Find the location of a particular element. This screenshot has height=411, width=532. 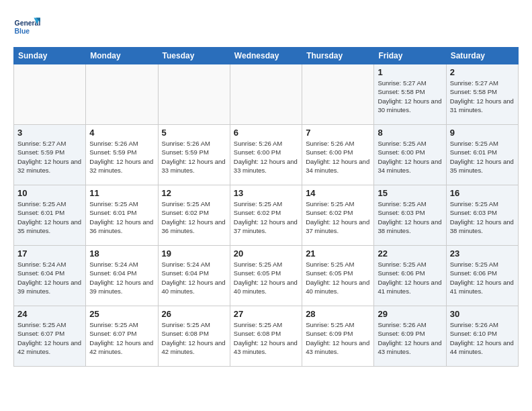

day-number: 2 is located at coordinates (482, 73).